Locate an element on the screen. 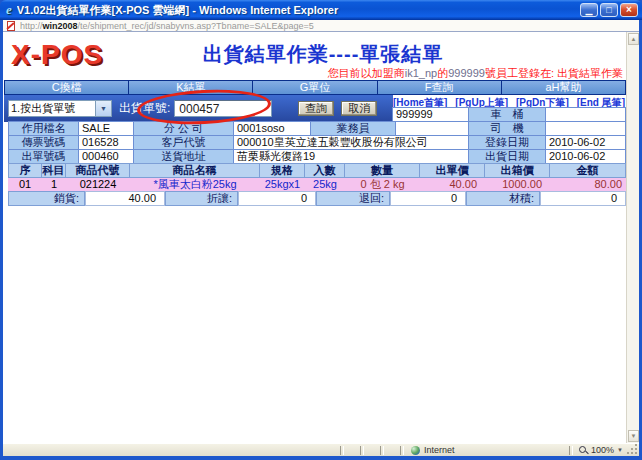 Image resolution: width=642 pixels, height=460 pixels. header-quantity: 數量 is located at coordinates (382, 170).